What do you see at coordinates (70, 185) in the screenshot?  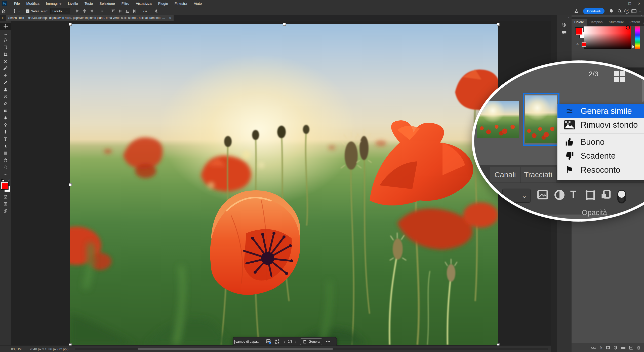 I see `transform-handle-middle-left` at bounding box center [70, 185].